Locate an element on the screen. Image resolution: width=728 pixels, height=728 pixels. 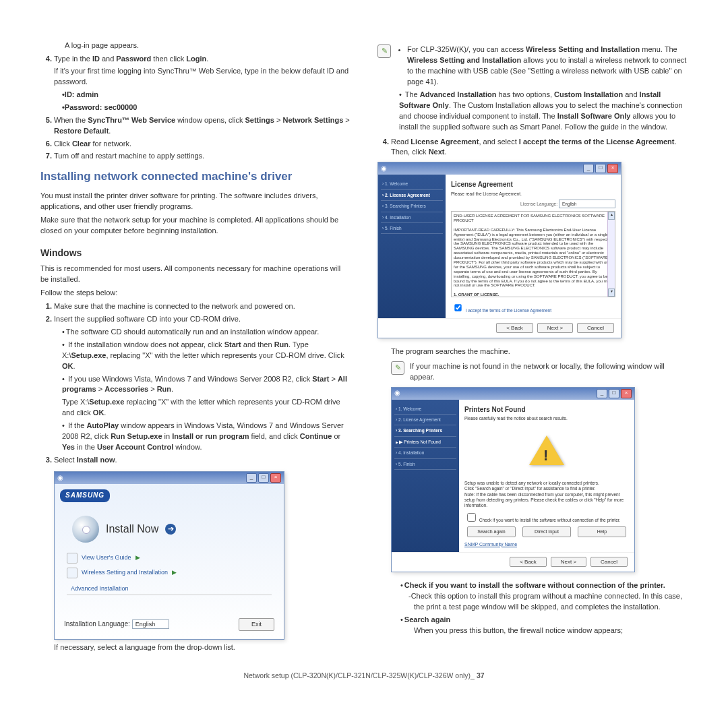
exit-button: Exit is located at coordinates (256, 624).